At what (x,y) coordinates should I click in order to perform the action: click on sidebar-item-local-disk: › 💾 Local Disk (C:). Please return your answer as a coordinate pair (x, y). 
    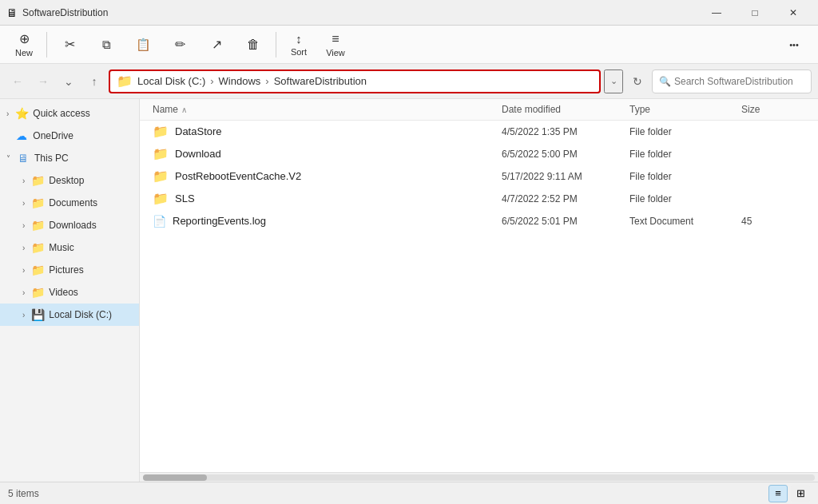
    Looking at the image, I should click on (69, 315).